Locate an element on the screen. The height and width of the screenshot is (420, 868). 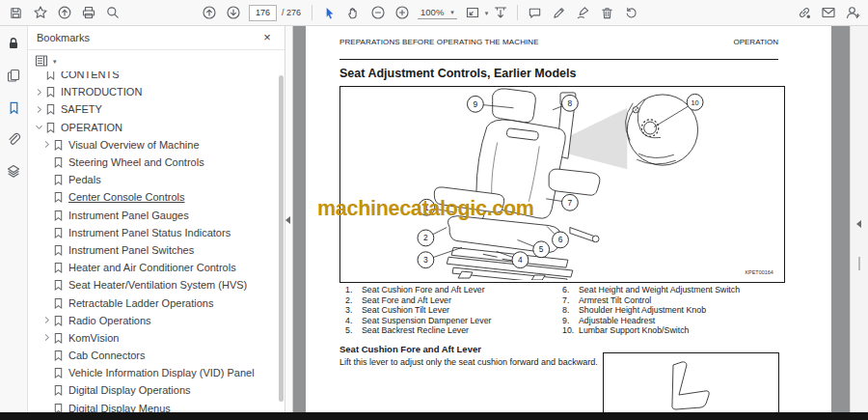
legend-number: 1. is located at coordinates (353, 290).